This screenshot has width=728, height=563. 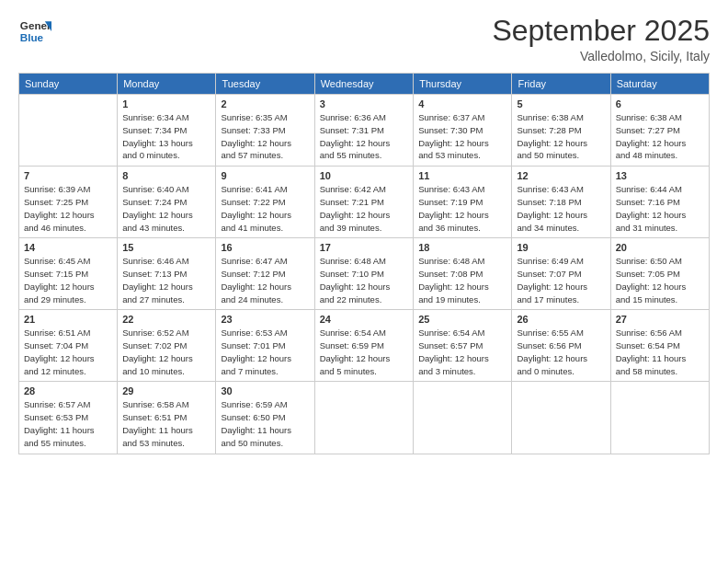 I want to click on day-number: 3, so click(x=364, y=104).